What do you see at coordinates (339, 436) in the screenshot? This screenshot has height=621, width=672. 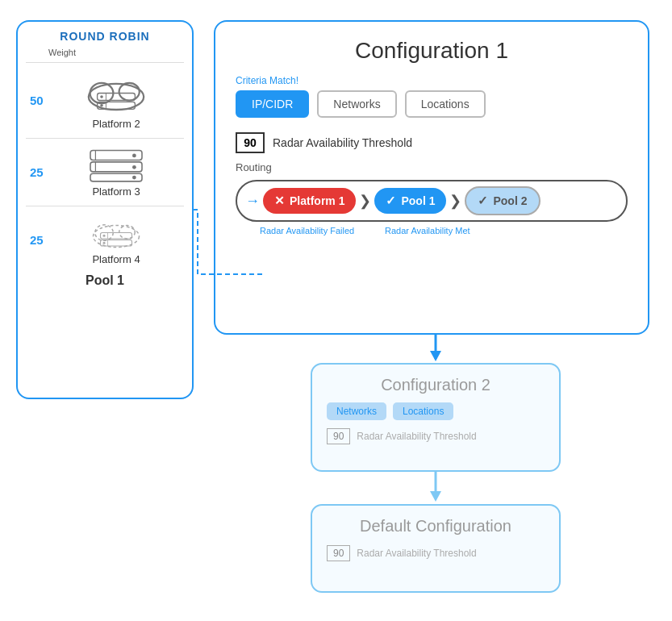 I see `config2-threshold-value: 90` at bounding box center [339, 436].